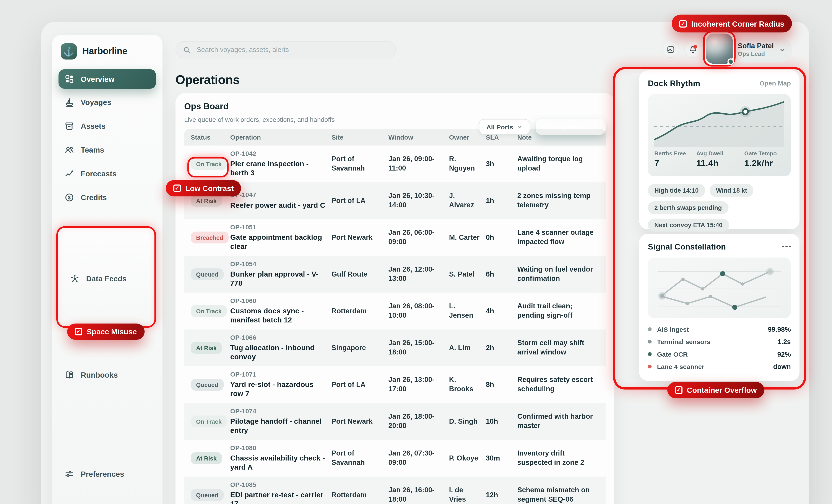  I want to click on table-row: Queued OP-1085EDI partner re-test - carr…, so click(395, 491).